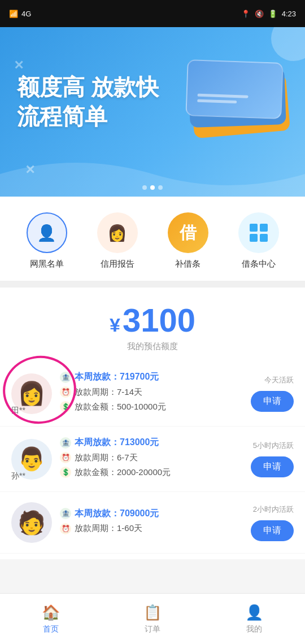 The height and width of the screenshot is (644, 305). What do you see at coordinates (272, 459) in the screenshot?
I see `loan-right-2: 5小时内活跃 申请` at bounding box center [272, 459].